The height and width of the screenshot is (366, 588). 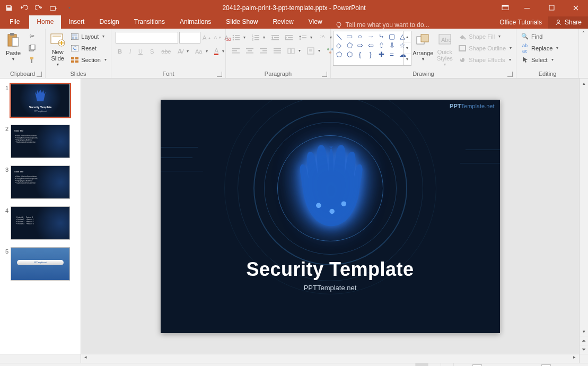 What do you see at coordinates (330, 269) in the screenshot?
I see `slide-title-text: Security Template` at bounding box center [330, 269].